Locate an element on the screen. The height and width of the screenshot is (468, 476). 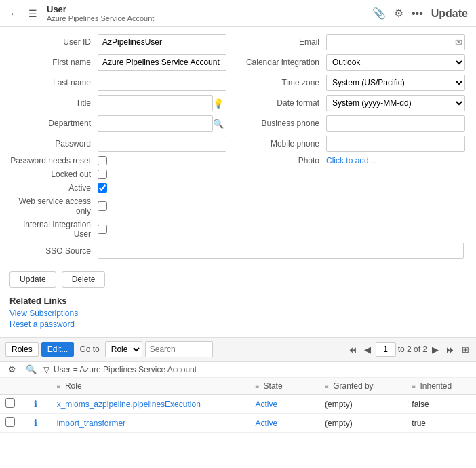
row-granted-cell: (empty) is located at coordinates (363, 423).